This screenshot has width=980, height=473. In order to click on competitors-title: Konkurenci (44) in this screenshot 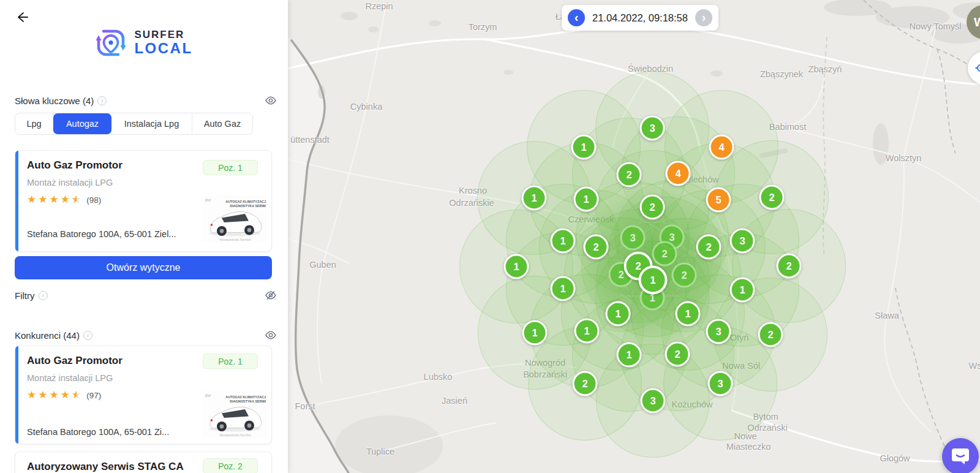, I will do `click(47, 336)`.